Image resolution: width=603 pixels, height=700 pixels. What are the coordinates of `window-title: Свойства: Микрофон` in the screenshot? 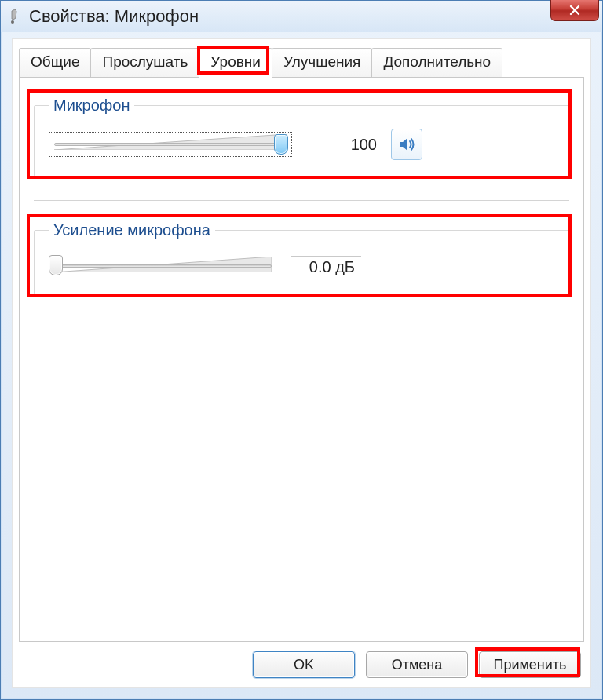 It's located at (114, 16).